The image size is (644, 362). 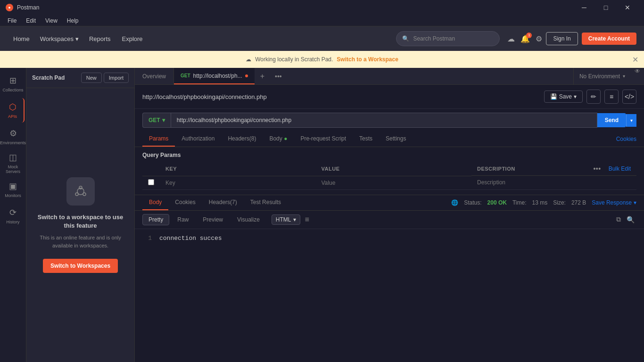 What do you see at coordinates (262, 76) in the screenshot?
I see `tab-add-button: +` at bounding box center [262, 76].